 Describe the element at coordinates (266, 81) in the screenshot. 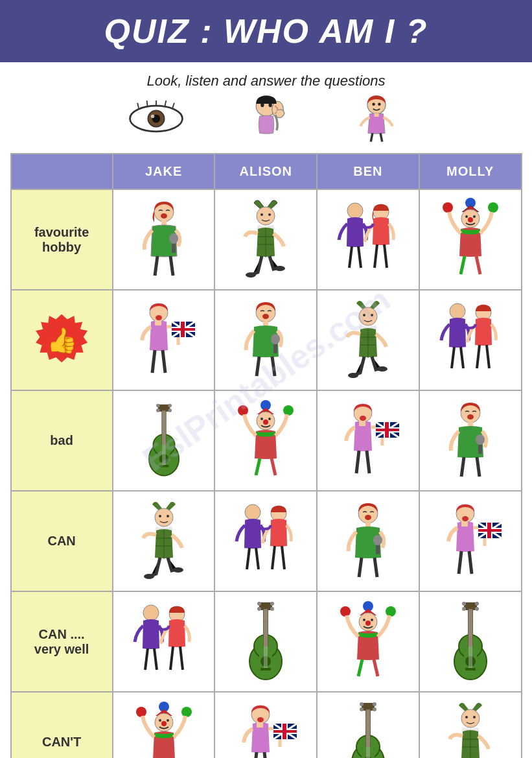

I see `subtitle: Look, listen and answer the questions` at that location.